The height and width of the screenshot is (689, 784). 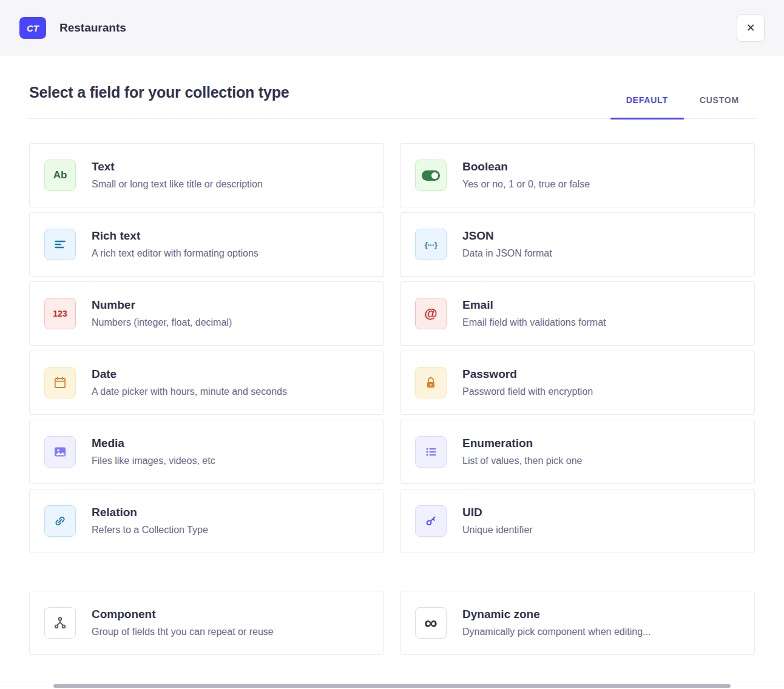 I want to click on field-card-number: 123 Number Numbers (integer, float, deci…, so click(x=206, y=314).